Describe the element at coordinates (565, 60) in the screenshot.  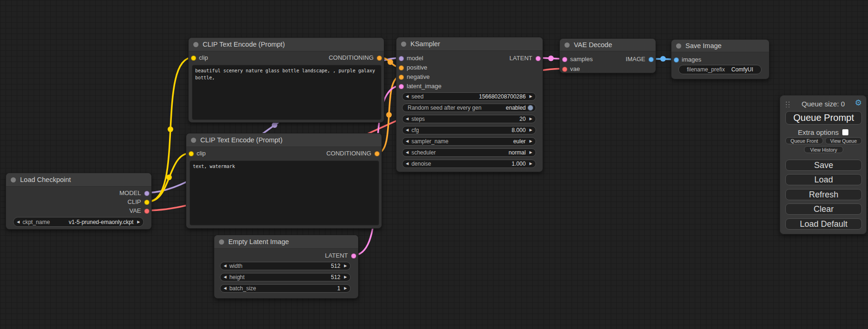
I see `samples-input-dot` at that location.